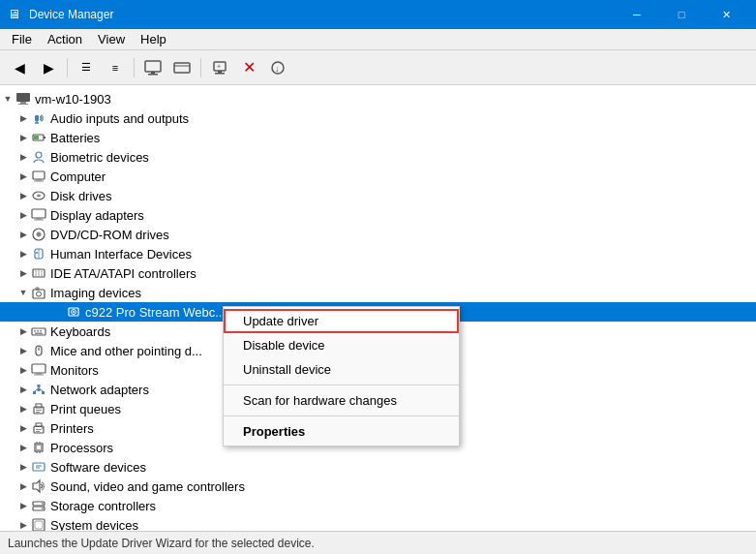 The image size is (756, 554). What do you see at coordinates (23, 467) in the screenshot?
I see `arrow-18: ▶` at bounding box center [23, 467].